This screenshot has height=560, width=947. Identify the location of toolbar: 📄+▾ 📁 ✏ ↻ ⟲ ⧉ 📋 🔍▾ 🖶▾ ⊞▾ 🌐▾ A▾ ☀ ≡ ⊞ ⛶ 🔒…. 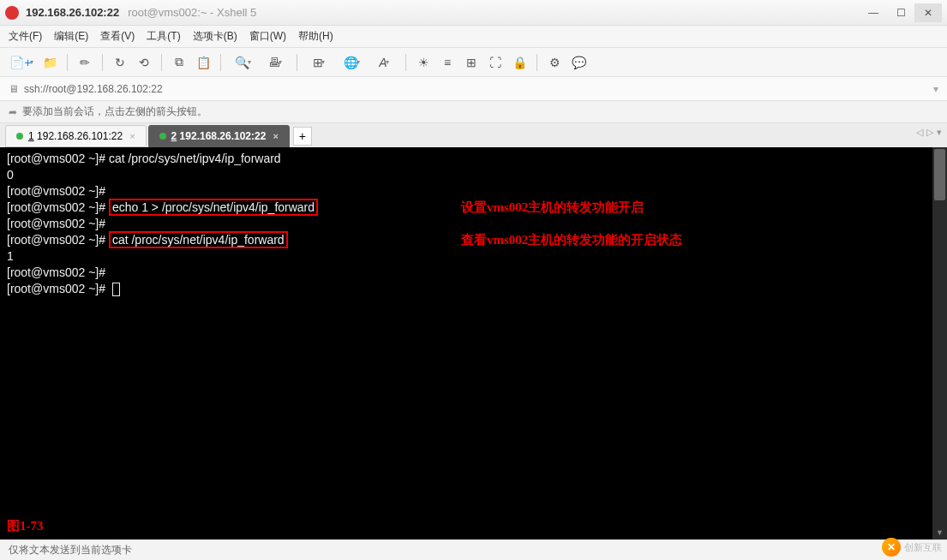
(473, 63).